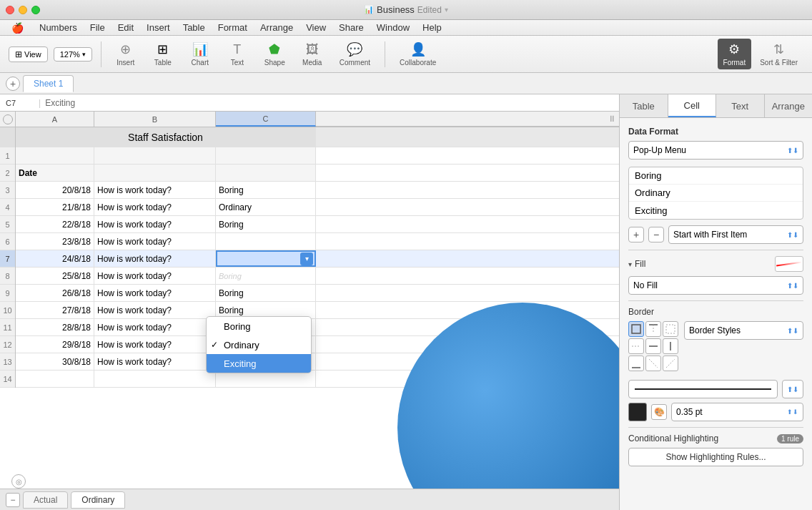 This screenshot has width=812, height=510. Describe the element at coordinates (29, 54) in the screenshot. I see `view-button: ⊞ View` at that location.